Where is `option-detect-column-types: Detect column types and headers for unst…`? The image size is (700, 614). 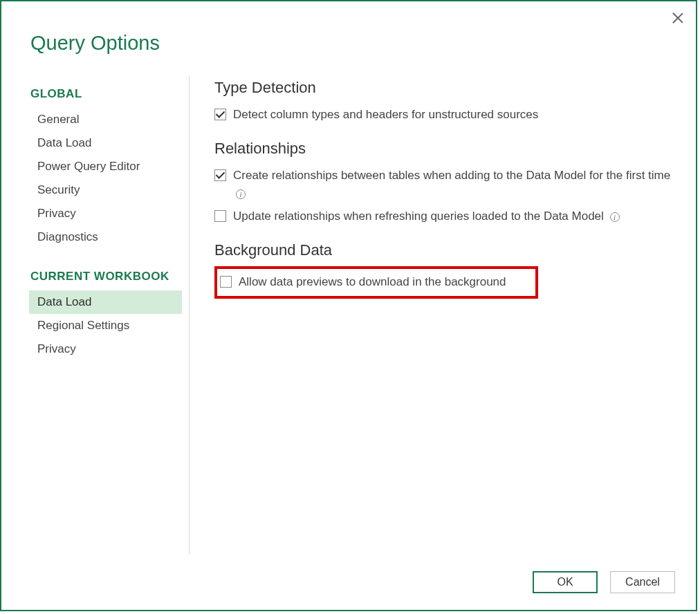 option-detect-column-types: Detect column types and headers for unst… is located at coordinates (445, 115).